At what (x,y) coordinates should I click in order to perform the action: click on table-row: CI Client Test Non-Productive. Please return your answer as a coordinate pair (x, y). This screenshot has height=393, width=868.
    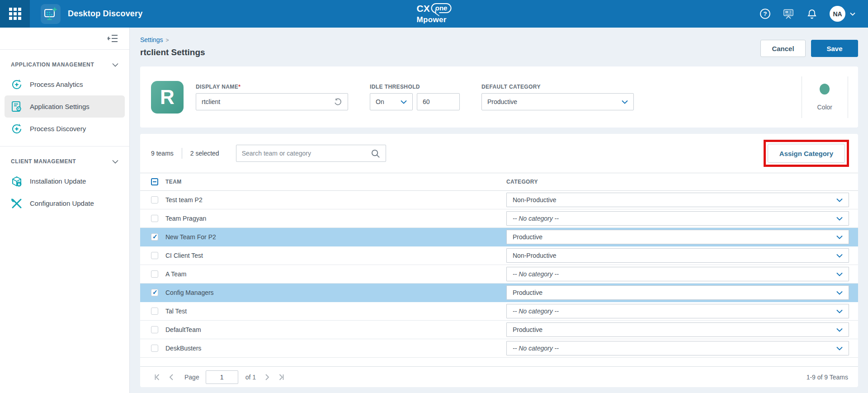
    Looking at the image, I should click on (499, 256).